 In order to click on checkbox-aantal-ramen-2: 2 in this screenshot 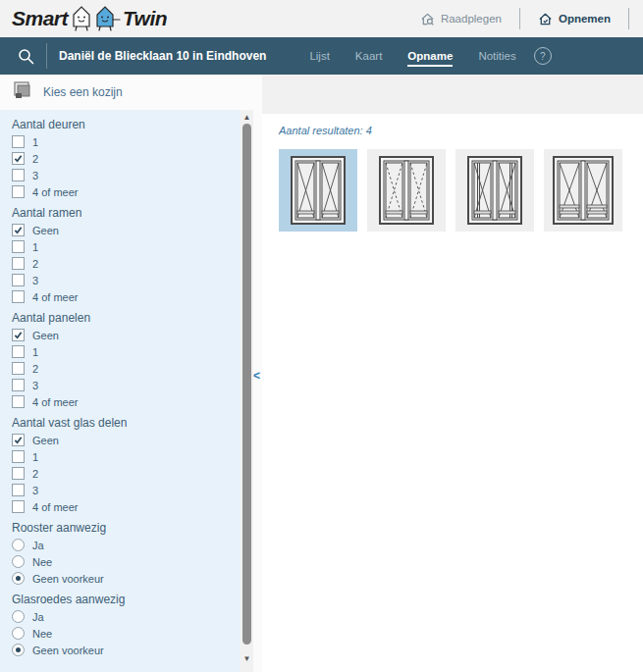, I will do `click(120, 263)`.